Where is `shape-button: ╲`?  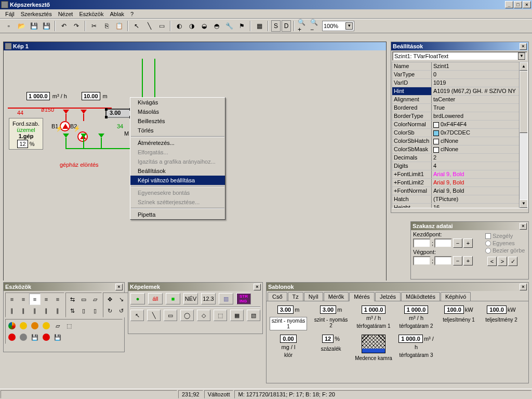 shape-button: ╲ is located at coordinates (154, 315).